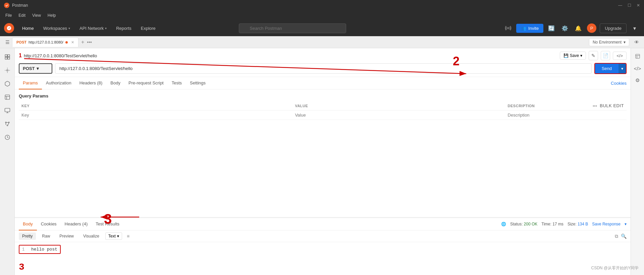 This screenshot has width=644, height=275. Describe the element at coordinates (593, 56) in the screenshot. I see `breadcrumb-actions: 💾 Save ▾ ✎ 📄 </>` at that location.